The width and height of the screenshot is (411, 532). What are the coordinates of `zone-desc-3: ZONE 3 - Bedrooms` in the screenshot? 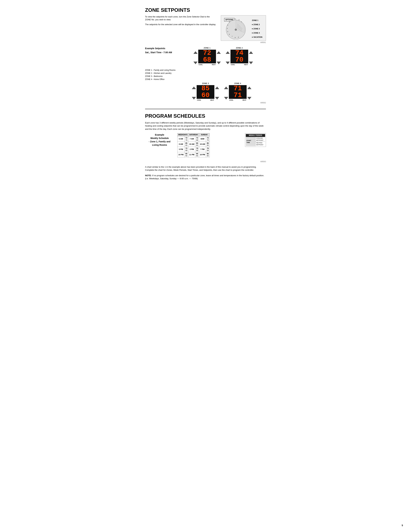 It's located at (206, 76).